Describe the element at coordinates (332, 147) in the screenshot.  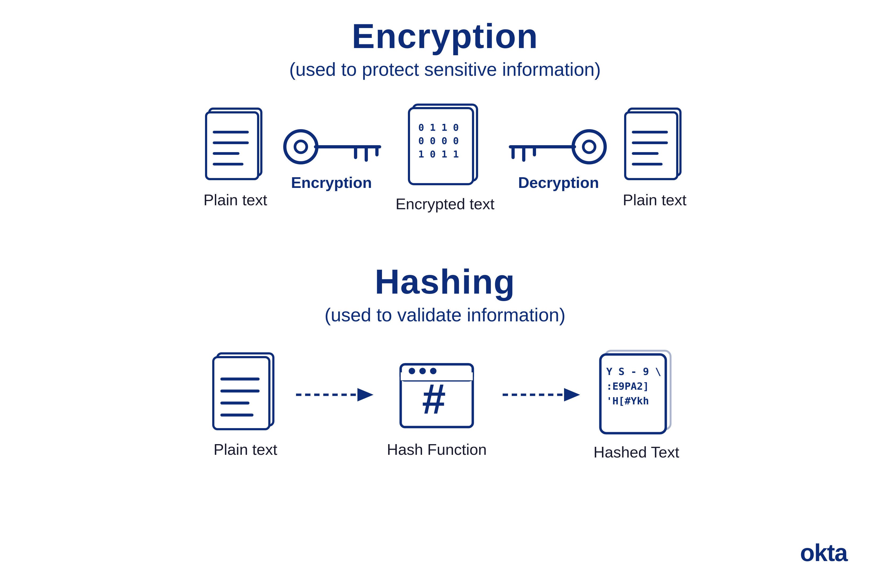
I see `encryption-key-icon` at that location.